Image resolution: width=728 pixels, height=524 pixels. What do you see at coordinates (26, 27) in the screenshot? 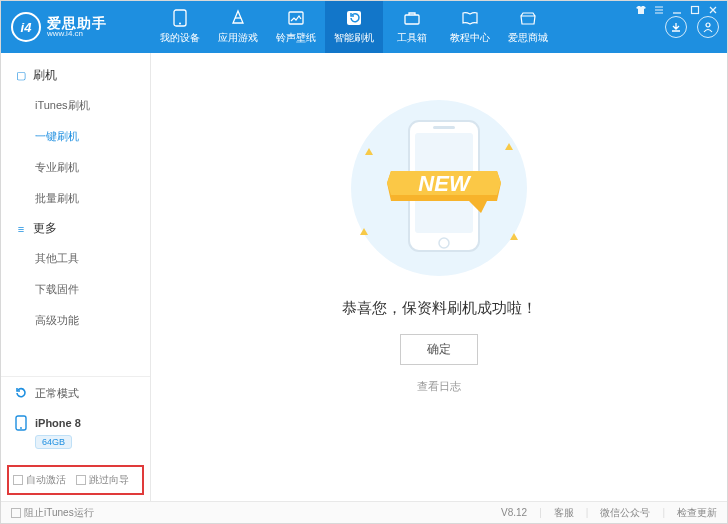
I see `brand-logo-icon: i4` at bounding box center [26, 27].